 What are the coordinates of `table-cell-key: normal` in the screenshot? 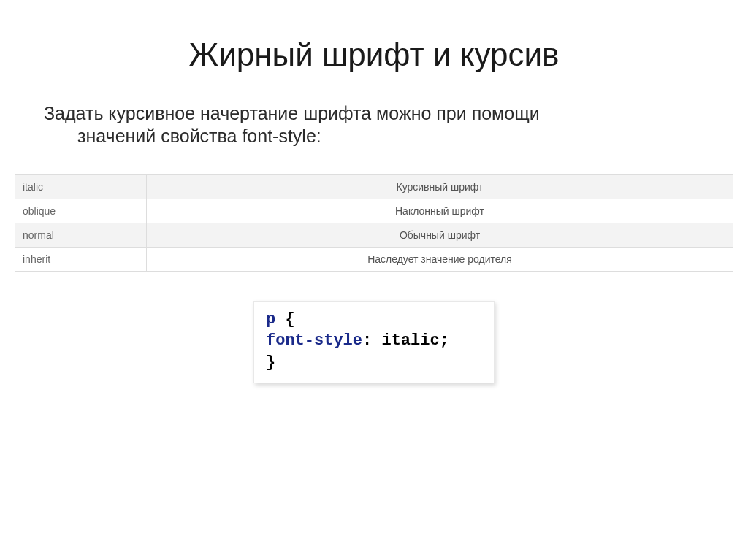 It's located at (81, 235).